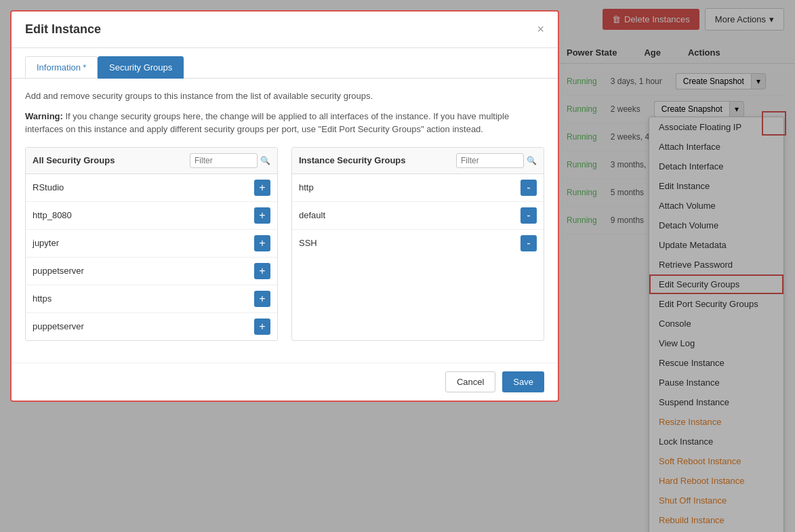 This screenshot has width=795, height=532. I want to click on all-sg-filter: 🔍, so click(230, 161).